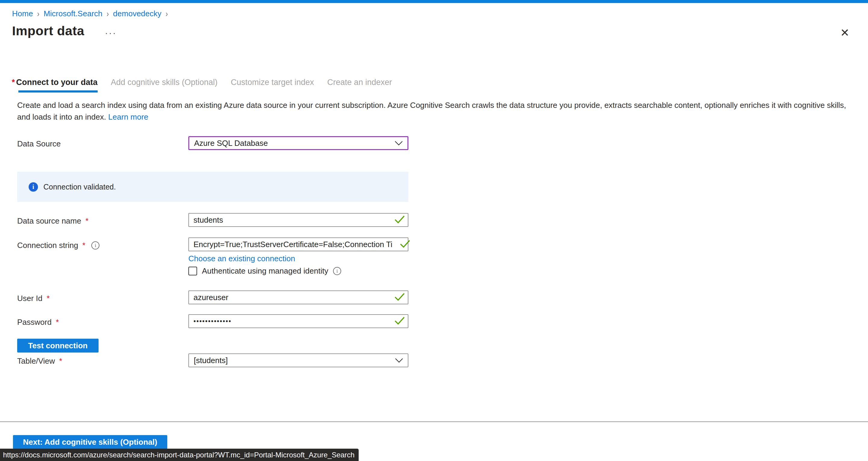 The width and height of the screenshot is (868, 461). What do you see at coordinates (299, 245) in the screenshot?
I see `connection-string-input` at bounding box center [299, 245].